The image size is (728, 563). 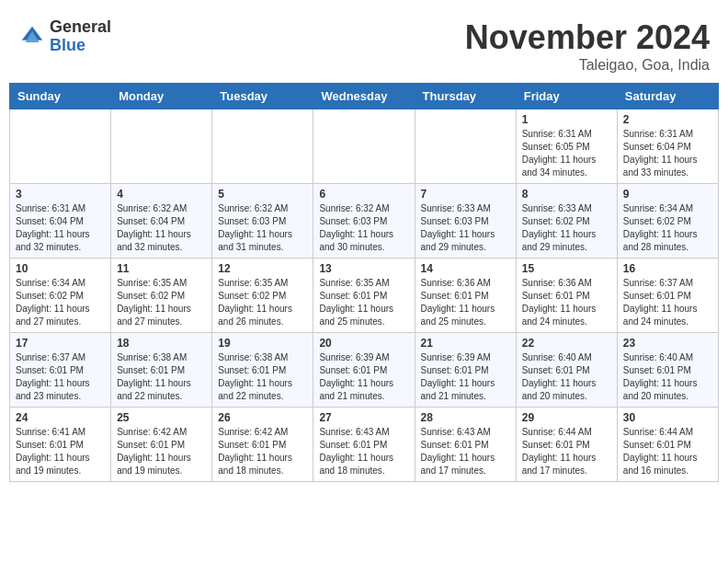 I want to click on day-number: 12, so click(x=263, y=269).